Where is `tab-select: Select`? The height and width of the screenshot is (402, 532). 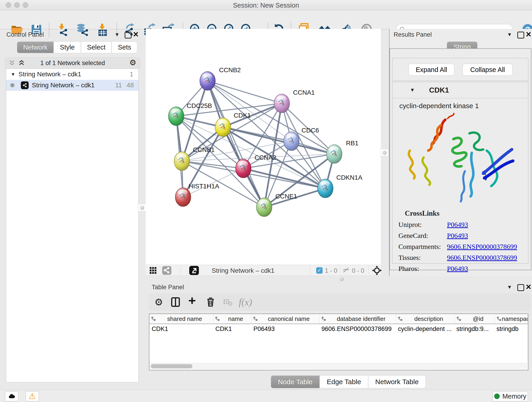 tab-select: Select is located at coordinates (96, 47).